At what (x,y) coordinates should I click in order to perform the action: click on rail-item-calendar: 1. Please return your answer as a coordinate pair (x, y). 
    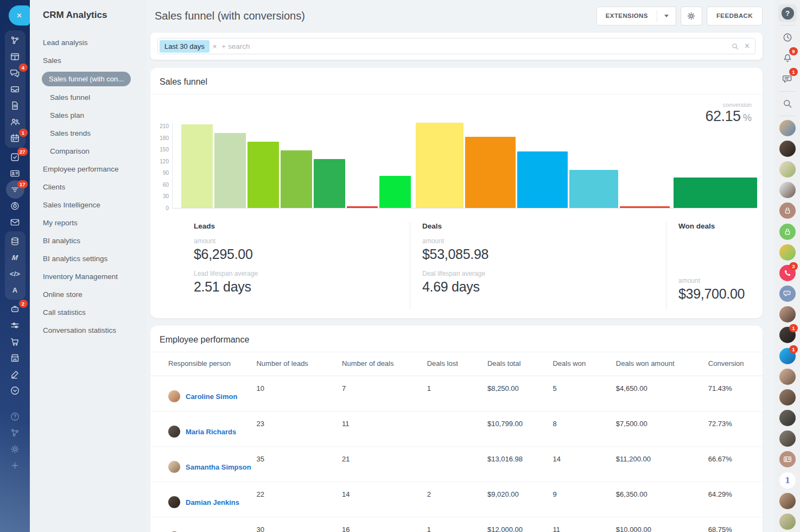
    Looking at the image, I should click on (15, 138).